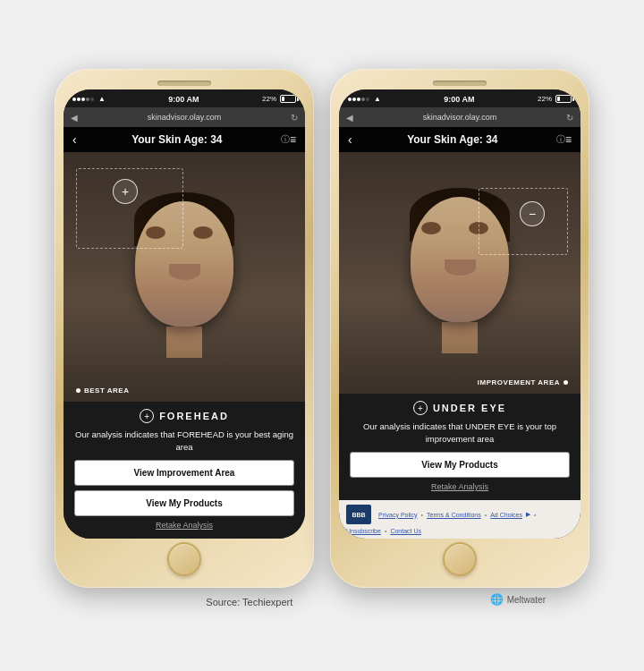  What do you see at coordinates (102, 98) in the screenshot?
I see `wifi-icon-left: ▲` at bounding box center [102, 98].